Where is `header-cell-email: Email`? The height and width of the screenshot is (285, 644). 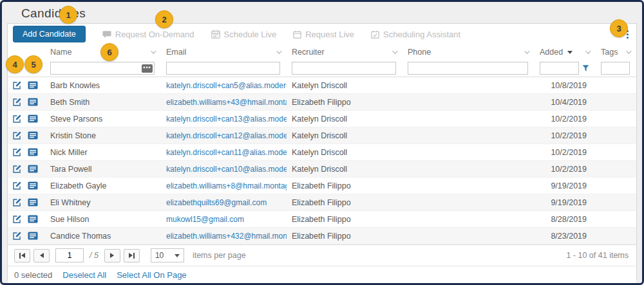
header-cell-email: Email is located at coordinates (224, 52).